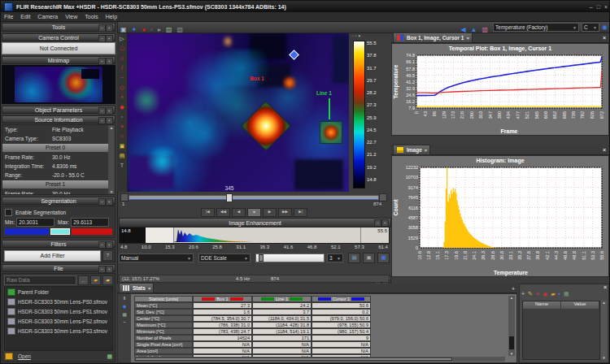 Image resolution: width=610 pixels, height=364 pixels. Describe the element at coordinates (530, 294) in the screenshot. I see `edit-note-icon: ✎` at that location.